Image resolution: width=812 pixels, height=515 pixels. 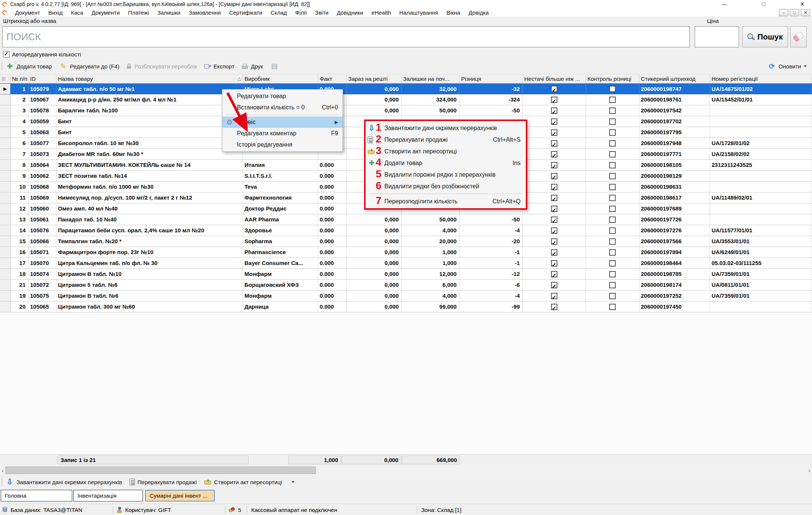 I want to click on scroll-right-arrow: ›, so click(x=809, y=470).